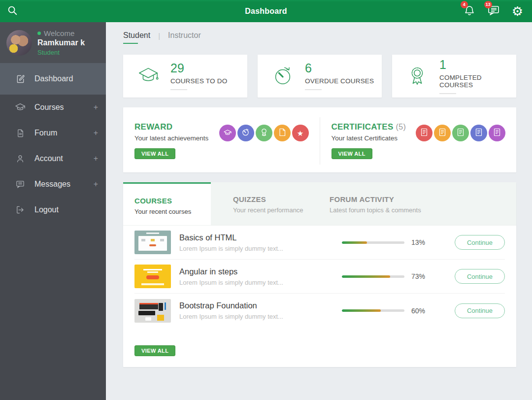 The image size is (532, 400). I want to click on courses-view-all-button: VIEW ALL, so click(155, 351).